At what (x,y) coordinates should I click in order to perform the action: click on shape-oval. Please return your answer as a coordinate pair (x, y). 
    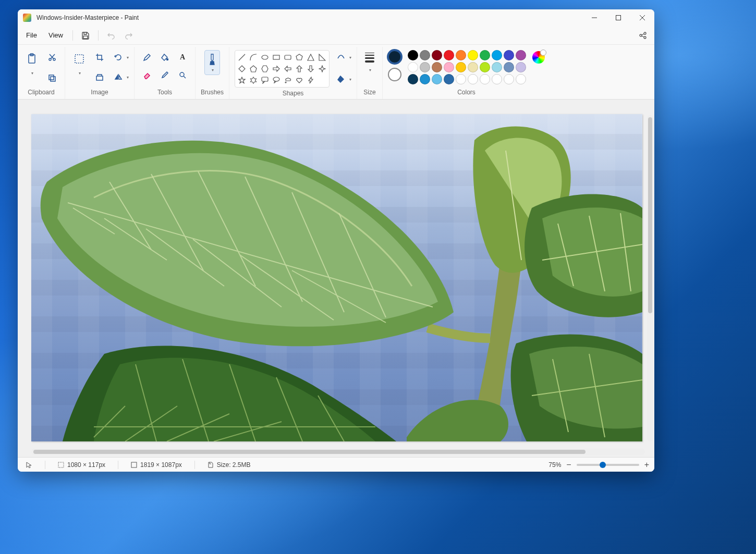
    Looking at the image, I should click on (265, 57).